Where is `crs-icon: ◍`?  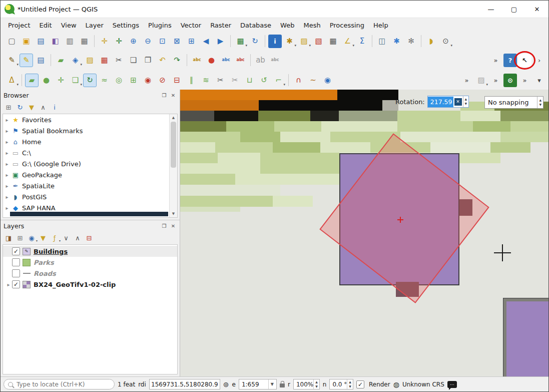
crs-icon: ◍ is located at coordinates (396, 384).